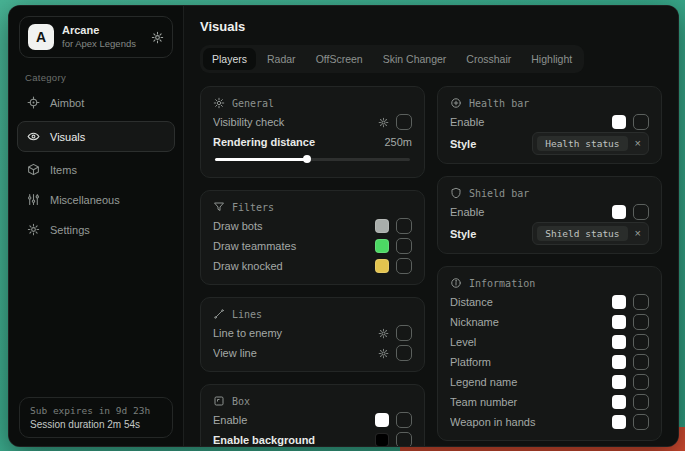 Image resolution: width=685 pixels, height=451 pixels. I want to click on row-label: Draw teammates, so click(290, 246).